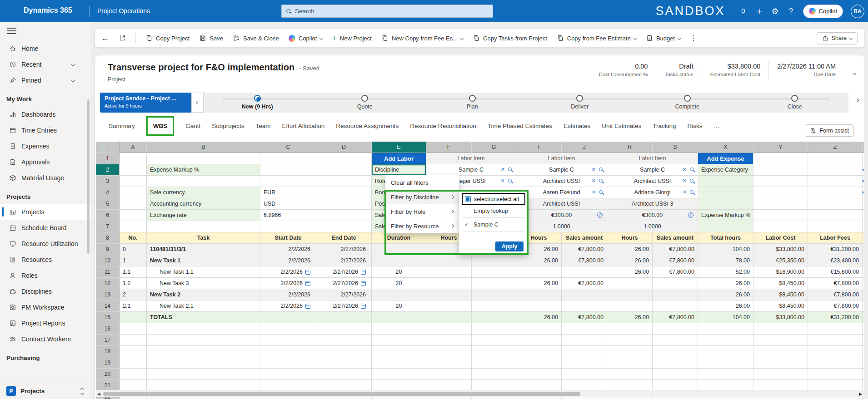 This screenshot has width=868, height=399. What do you see at coordinates (288, 192) in the screenshot?
I see `grid-cell: EUR` at bounding box center [288, 192].